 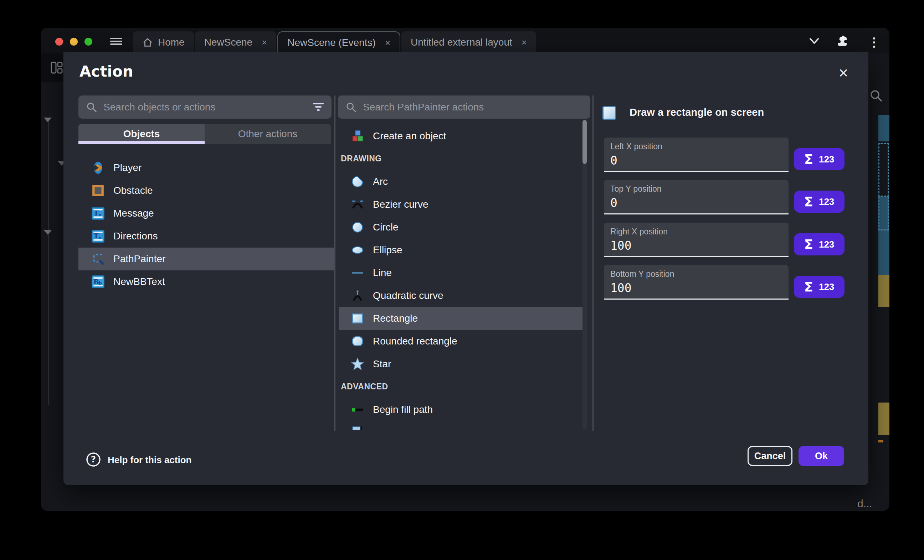 What do you see at coordinates (696, 147) in the screenshot?
I see `field-label: Left X position` at bounding box center [696, 147].